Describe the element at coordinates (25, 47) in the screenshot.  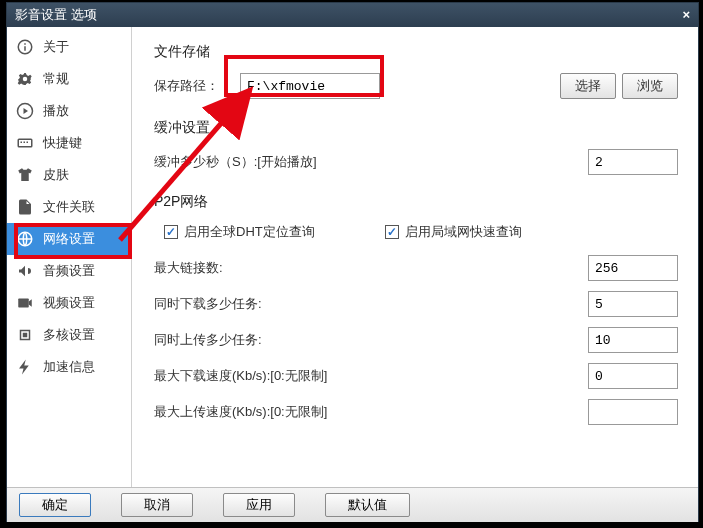
I see `info-icon` at that location.